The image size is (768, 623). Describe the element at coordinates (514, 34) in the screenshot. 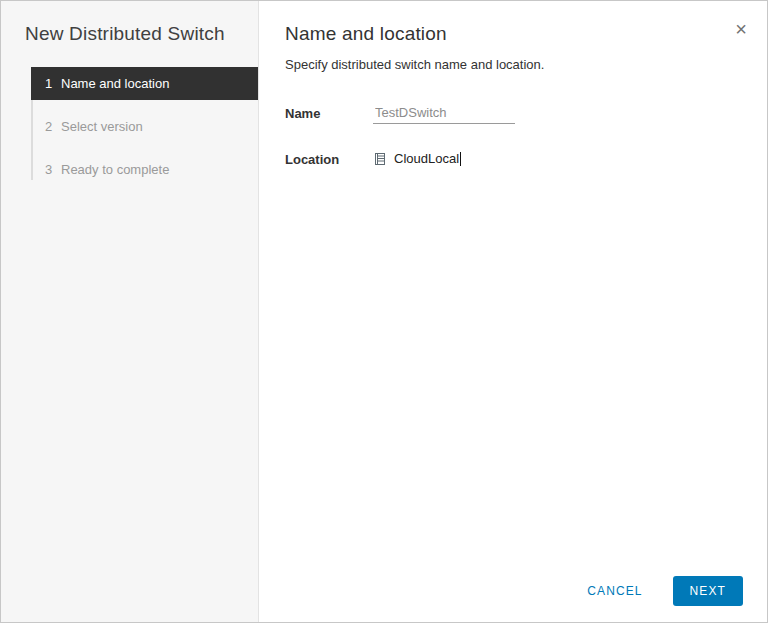

I see `page-title: Name and location` at that location.